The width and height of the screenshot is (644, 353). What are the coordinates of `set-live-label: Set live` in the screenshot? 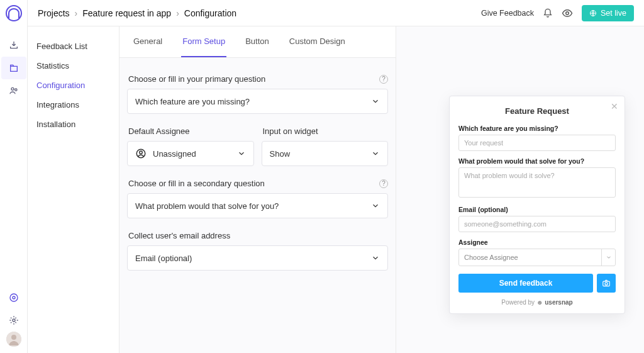 It's located at (614, 13).